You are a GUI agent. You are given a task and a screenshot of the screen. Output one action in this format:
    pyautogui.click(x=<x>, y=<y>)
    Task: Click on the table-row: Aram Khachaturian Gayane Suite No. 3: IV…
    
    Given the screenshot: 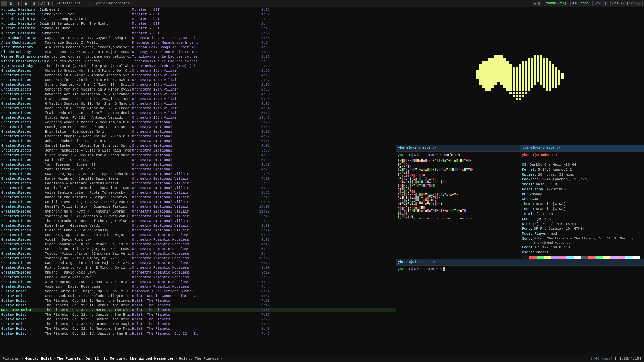 What is the action you would take?
    pyautogui.click(x=198, y=38)
    